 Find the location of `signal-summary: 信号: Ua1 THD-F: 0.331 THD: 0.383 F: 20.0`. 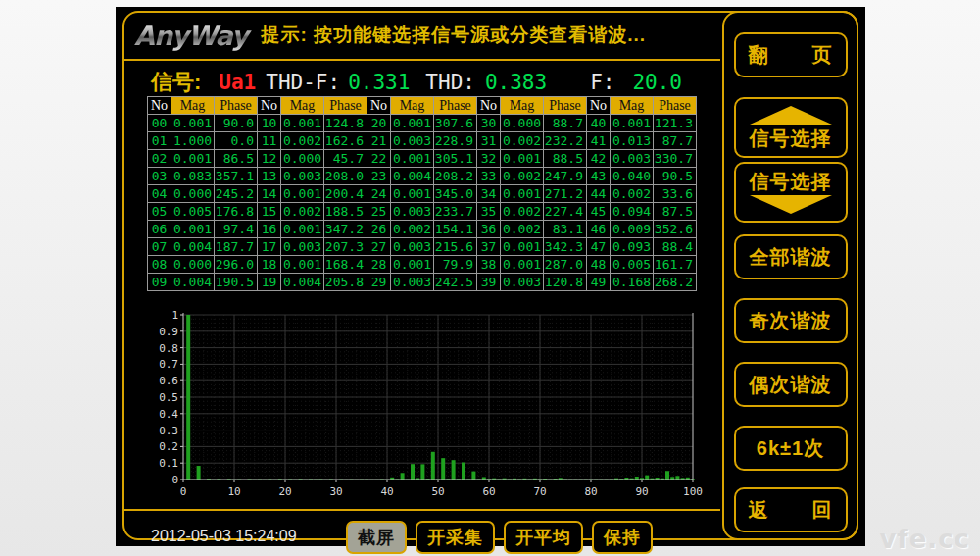

signal-summary: 信号: Ua1 THD-F: 0.331 THD: 0.383 F: 20.0 is located at coordinates (422, 82).